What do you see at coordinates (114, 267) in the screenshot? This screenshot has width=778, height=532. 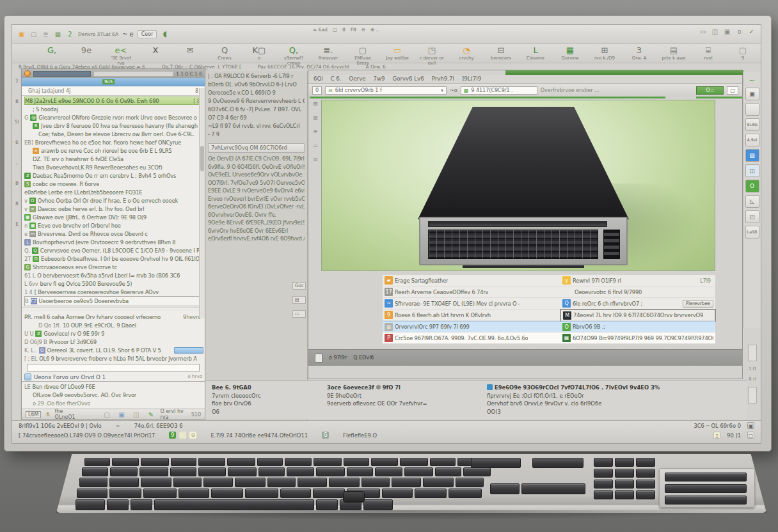 I see `tree-item: GShrcrvaoeoeovs erve Orecrrve tc` at bounding box center [114, 267].